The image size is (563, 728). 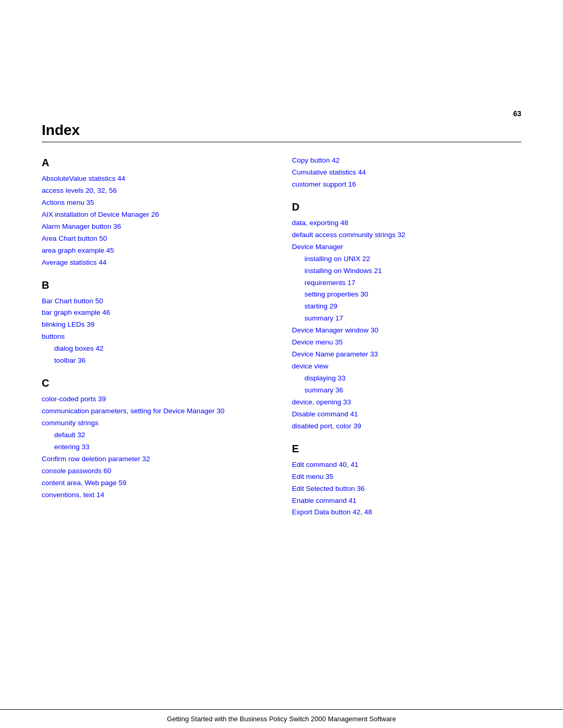 I want to click on index-entry: customer support 16, so click(x=407, y=184).